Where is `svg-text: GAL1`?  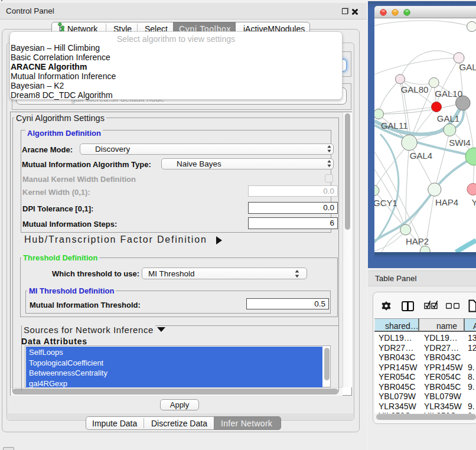
svg-text: GAL1 is located at coordinates (448, 118).